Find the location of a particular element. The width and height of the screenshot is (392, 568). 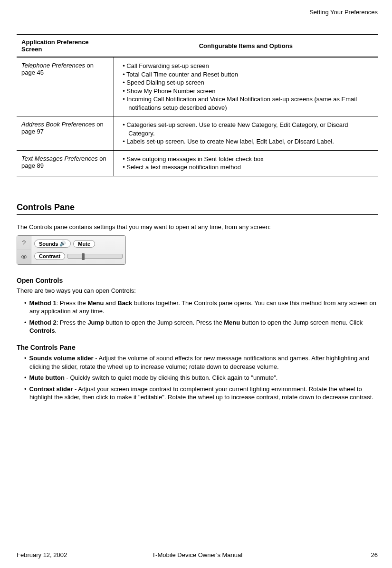

option-item: Labels set-up screen. Use to create New … is located at coordinates (248, 142).